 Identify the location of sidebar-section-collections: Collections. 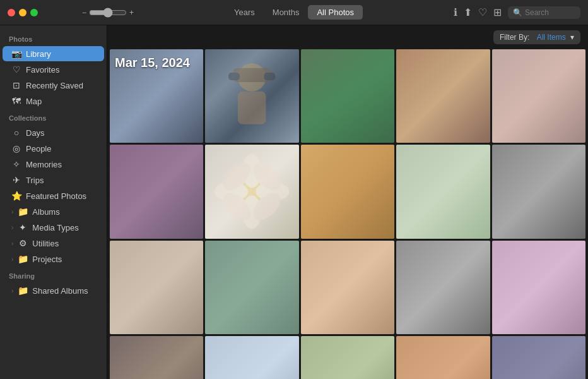
(53, 117).